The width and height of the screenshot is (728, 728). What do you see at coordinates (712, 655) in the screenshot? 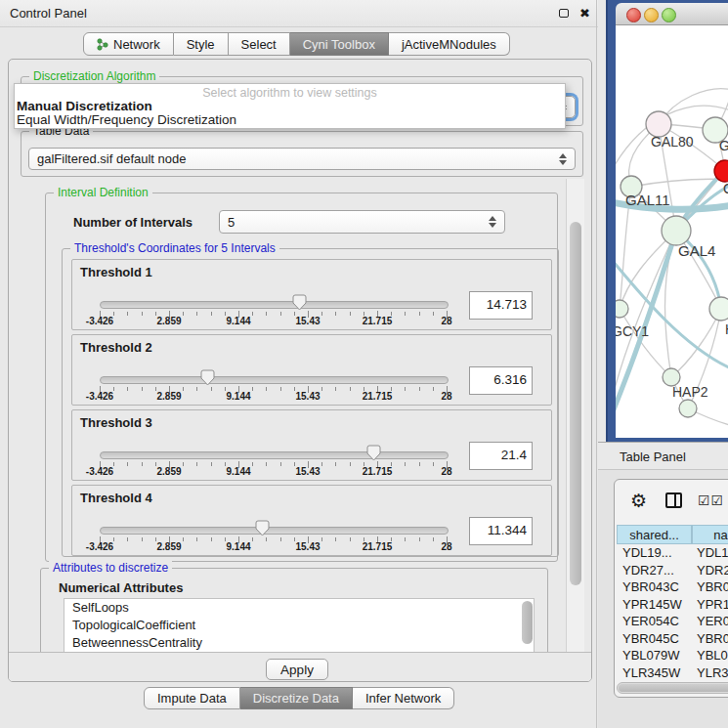
I see `cell-name: YBL0` at bounding box center [712, 655].